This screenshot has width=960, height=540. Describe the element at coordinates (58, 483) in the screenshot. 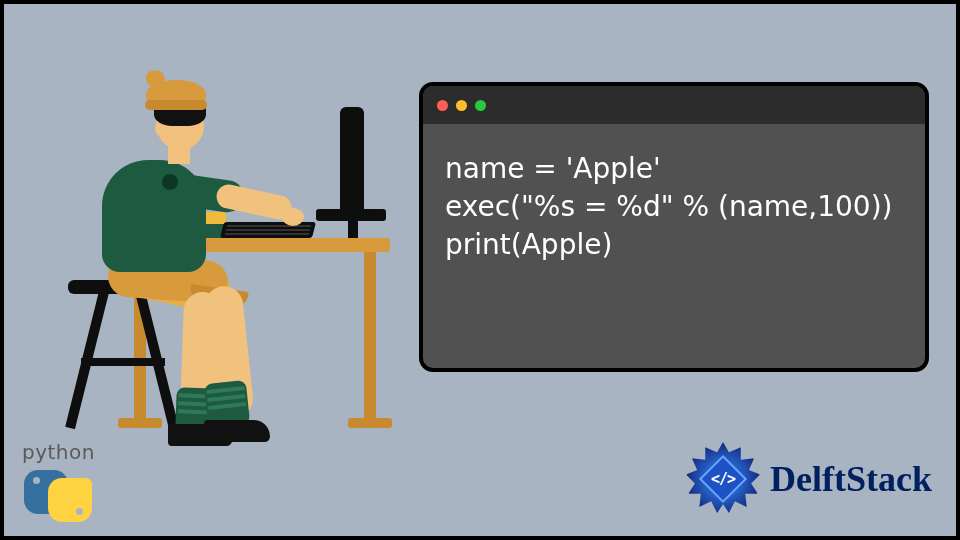

I see `python-badge: python` at that location.